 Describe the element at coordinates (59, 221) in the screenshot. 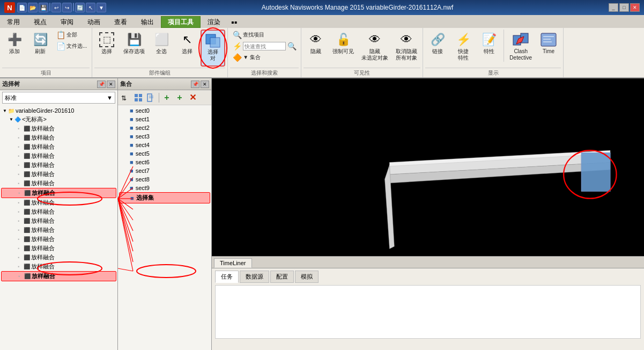

I see `tree-item-fused12: ▪ ⬛ 放样融合` at that location.